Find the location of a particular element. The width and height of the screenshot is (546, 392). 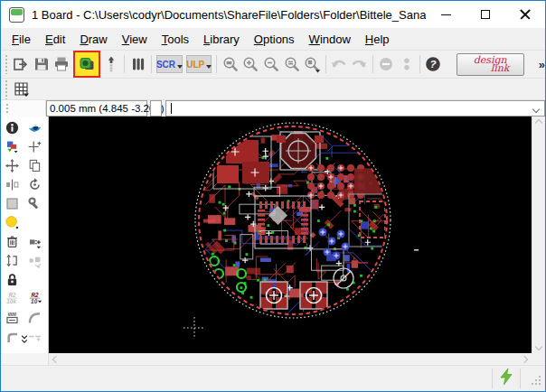

yellowdot-icon is located at coordinates (13, 222).